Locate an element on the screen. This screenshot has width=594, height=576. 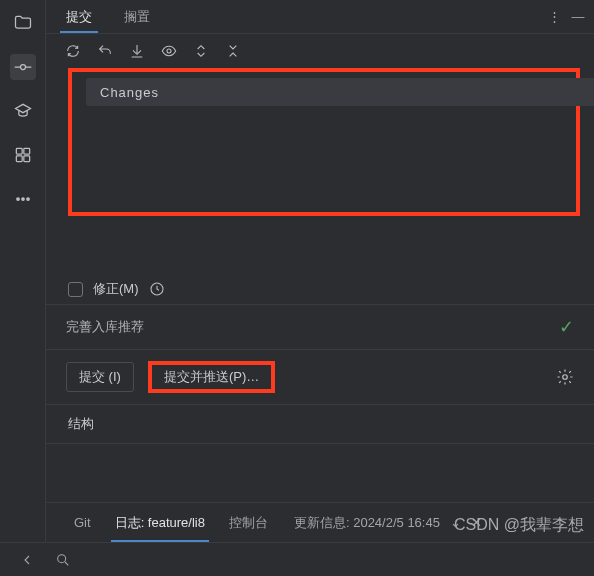
check-icon: ✓ is located at coordinates (566, 327).